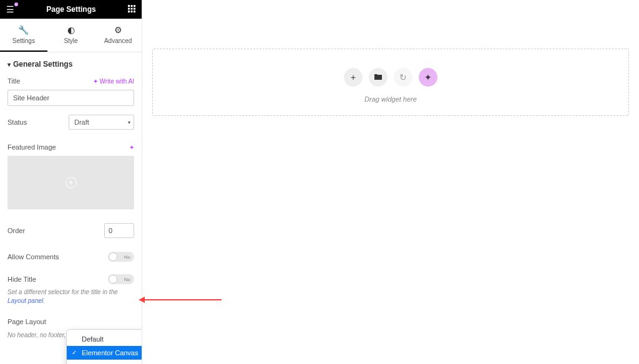 This screenshot has width=639, height=364. I want to click on status-select: Draft, so click(101, 122).